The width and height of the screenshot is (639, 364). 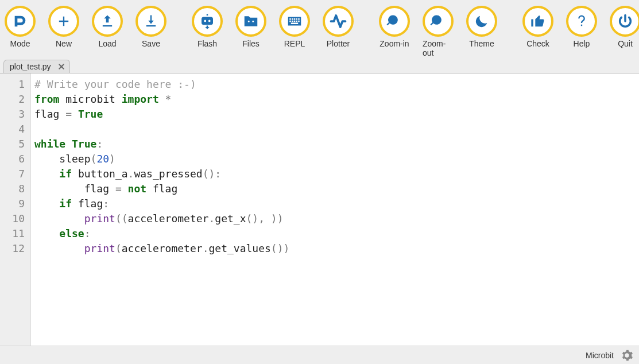 I want to click on code-line: flag = not flag, so click(x=162, y=189).